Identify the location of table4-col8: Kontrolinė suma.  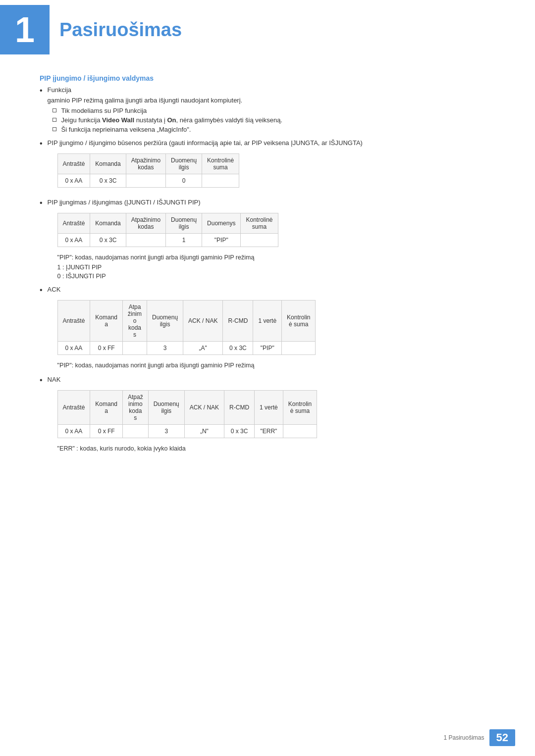
(300, 408).